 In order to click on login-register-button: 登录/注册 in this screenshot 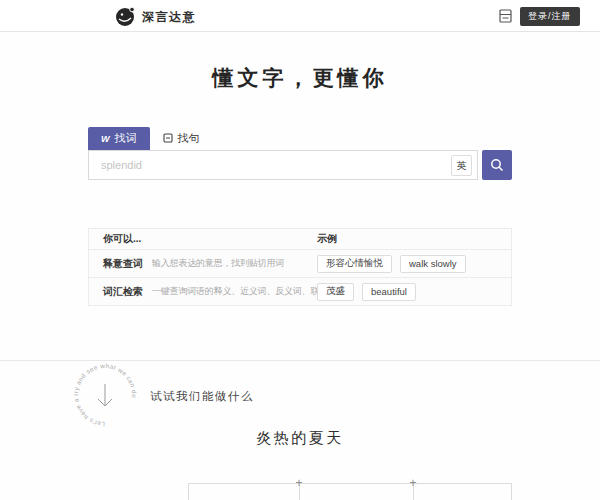, I will do `click(550, 16)`.